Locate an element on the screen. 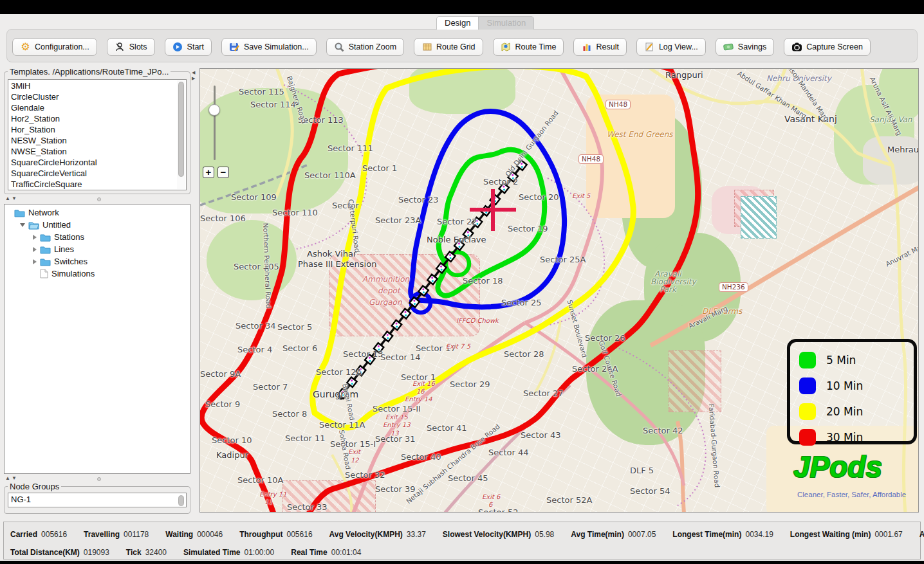 The height and width of the screenshot is (564, 924). tree-item-simulations: Simulations is located at coordinates (98, 274).